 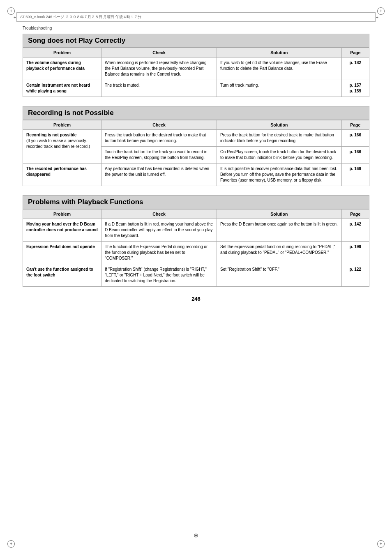 I want to click on solution-cell: Turn off track muting., so click(x=279, y=89).